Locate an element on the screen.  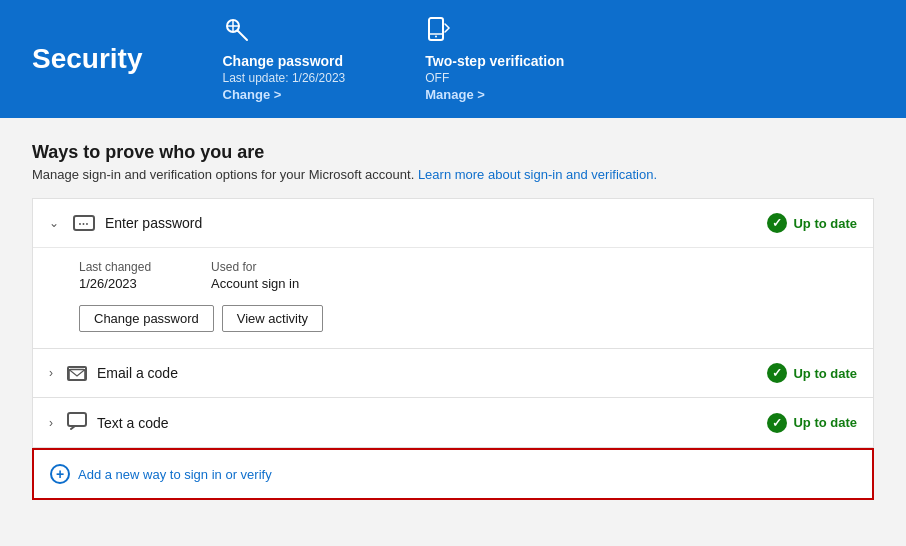
email-status: ✓ Up to date is located at coordinates (812, 373).